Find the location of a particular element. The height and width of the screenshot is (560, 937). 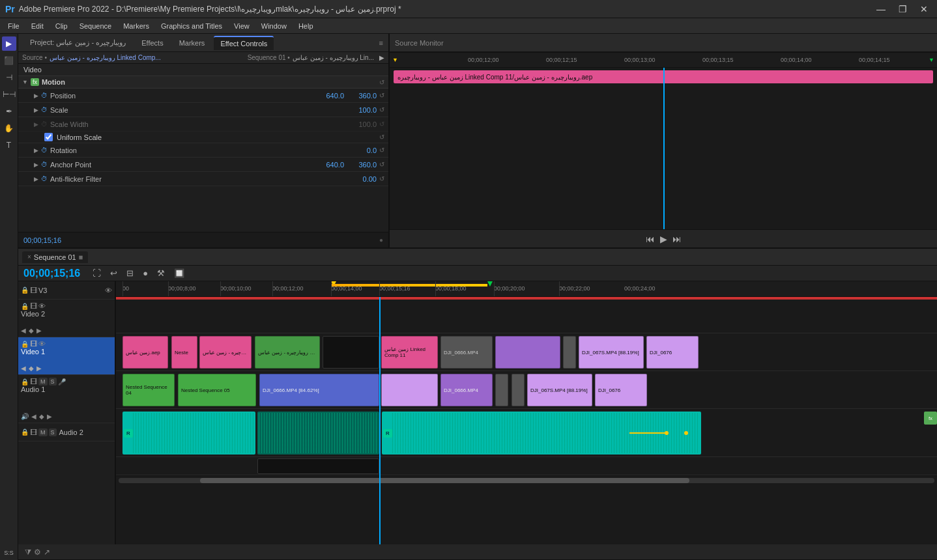

tab-effects: Effects is located at coordinates (152, 43).